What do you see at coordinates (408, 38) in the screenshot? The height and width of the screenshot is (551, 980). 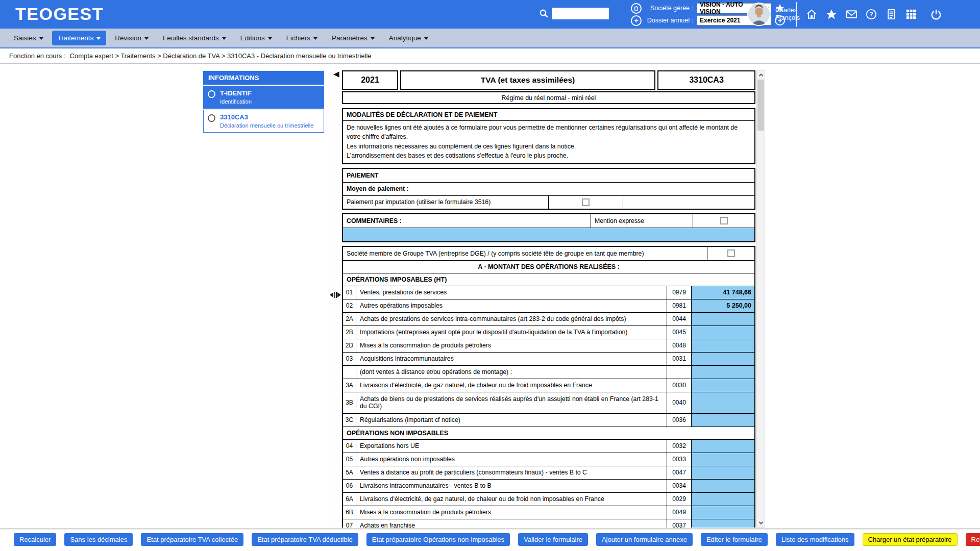 I see `menu-item-analytique: Analytique` at bounding box center [408, 38].